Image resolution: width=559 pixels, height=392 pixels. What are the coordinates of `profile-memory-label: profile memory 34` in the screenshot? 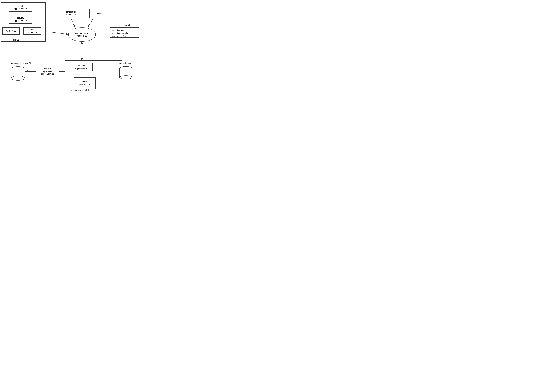 It's located at (32, 31).